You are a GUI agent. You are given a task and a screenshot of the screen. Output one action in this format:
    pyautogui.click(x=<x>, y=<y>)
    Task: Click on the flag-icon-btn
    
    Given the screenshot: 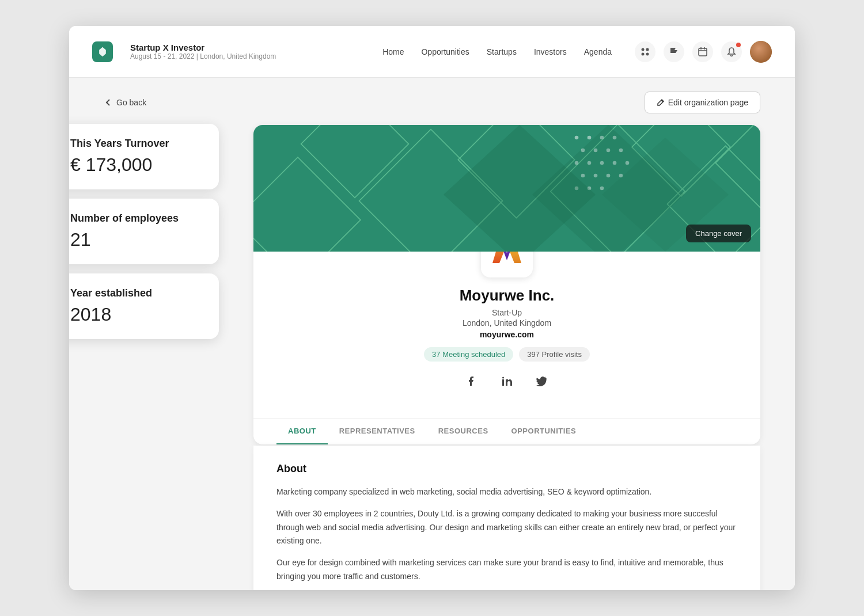 What is the action you would take?
    pyautogui.click(x=674, y=52)
    